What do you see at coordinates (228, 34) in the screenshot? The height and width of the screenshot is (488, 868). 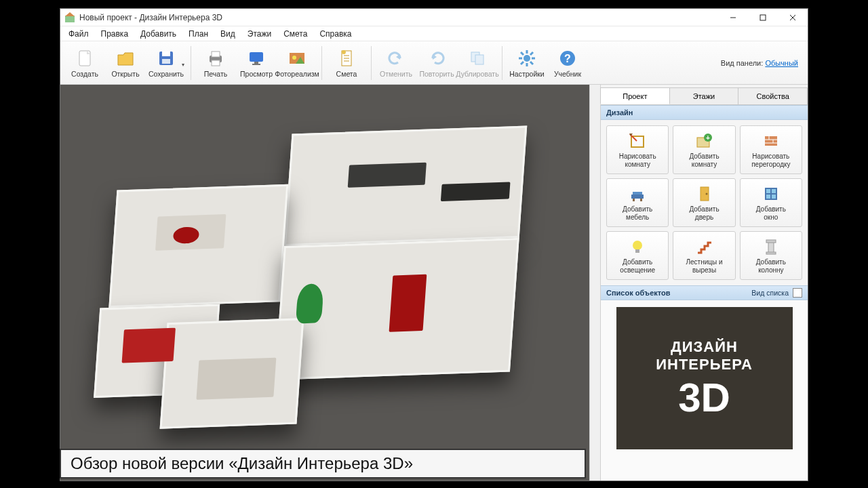 I see `menu-вид: Вид` at bounding box center [228, 34].